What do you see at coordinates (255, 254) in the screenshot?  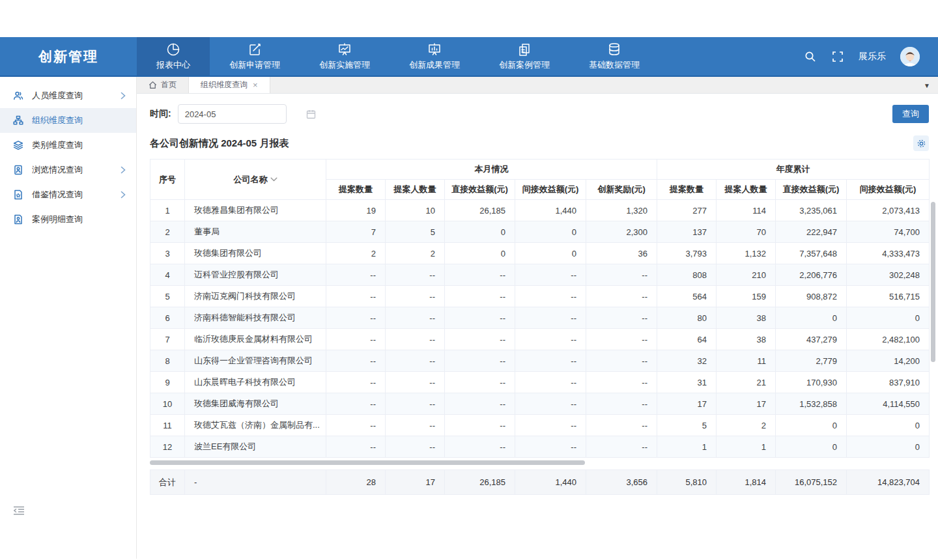 I see `cell-company: 玫德集团有限公司` at bounding box center [255, 254].